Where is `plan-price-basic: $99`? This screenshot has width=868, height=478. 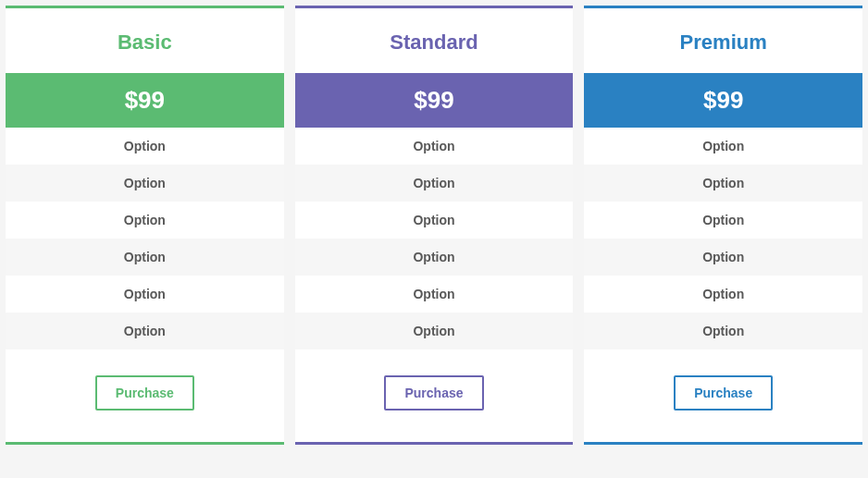
plan-price-basic: $99 is located at coordinates (144, 100).